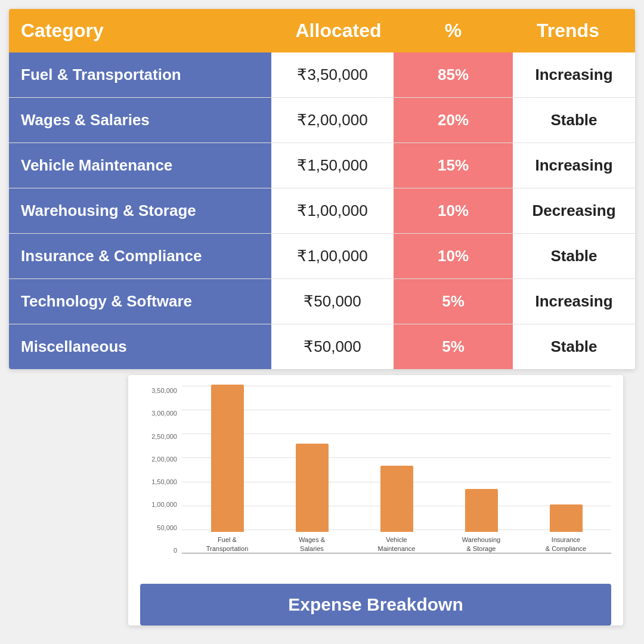  I want to click on y-label: 3,00,000, so click(161, 413).